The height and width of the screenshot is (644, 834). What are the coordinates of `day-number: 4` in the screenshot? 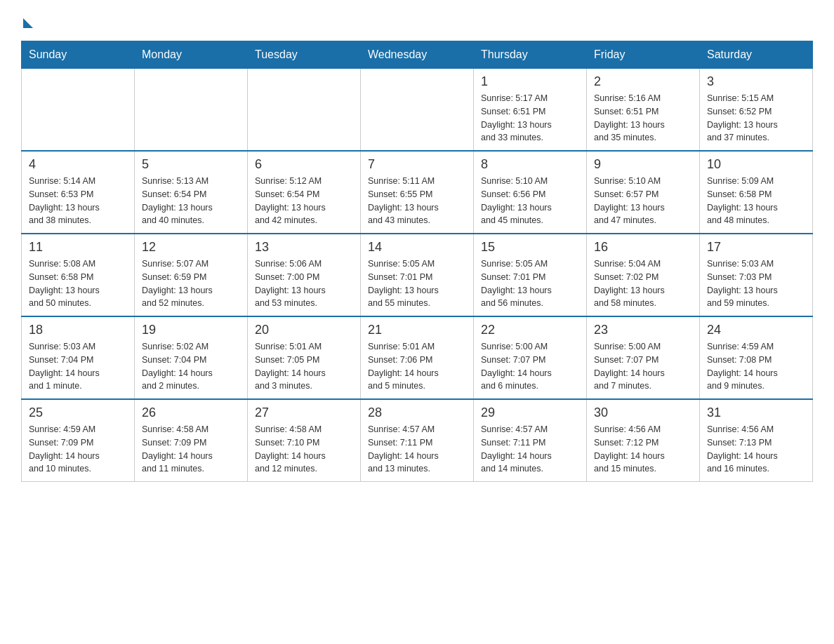 It's located at (78, 164).